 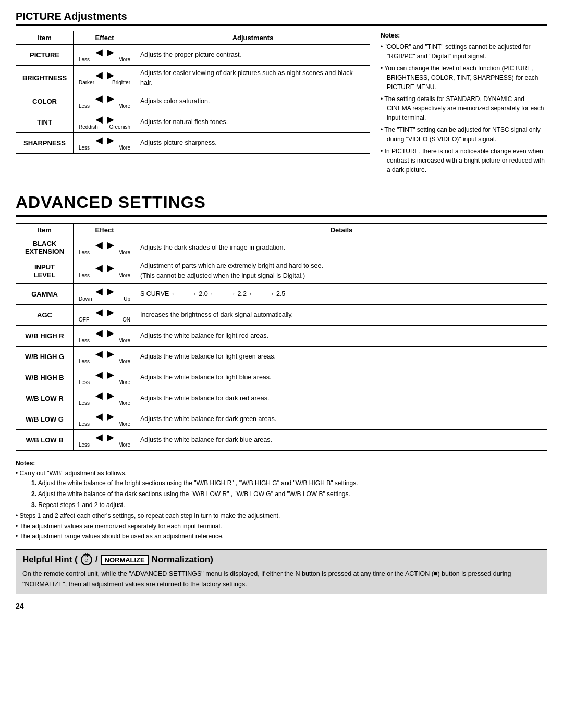 What do you see at coordinates (253, 78) in the screenshot?
I see `picture-desc-1: Adjusts for easier viewing of dark pictu…` at bounding box center [253, 78].